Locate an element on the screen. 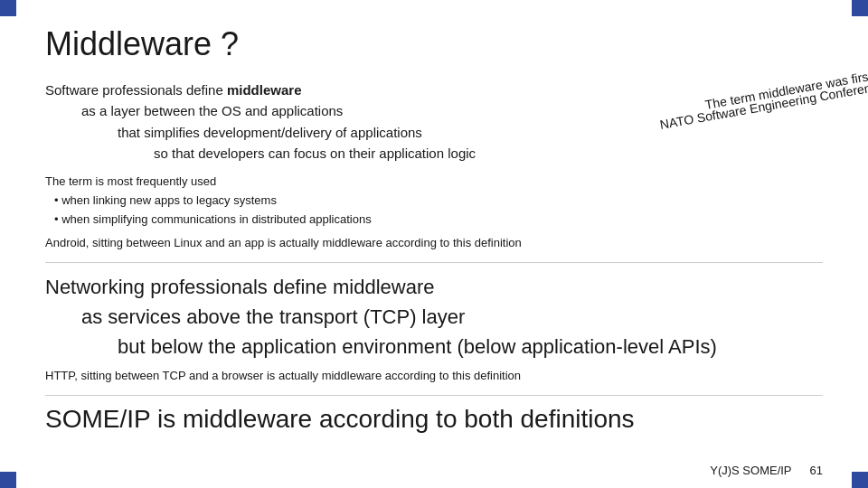  middleware-bold-1: middleware is located at coordinates (264, 90).